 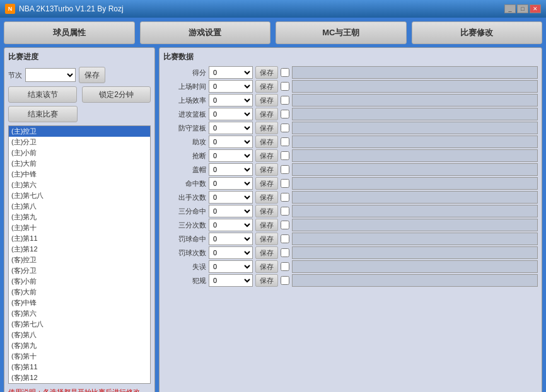 I want to click on tab-mc-dynasty: MC与王朝, so click(x=341, y=33).